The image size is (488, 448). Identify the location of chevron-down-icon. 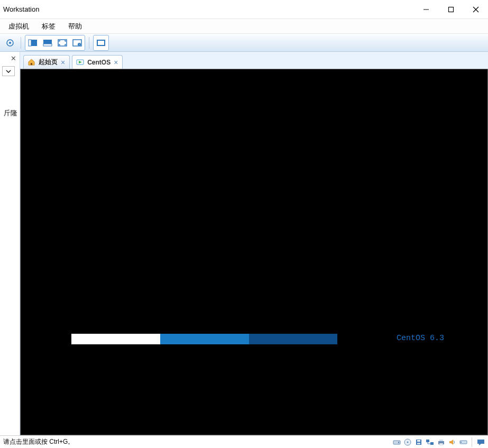
(8, 71).